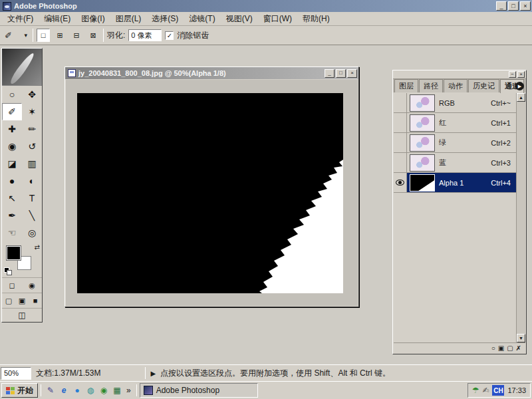  Describe the element at coordinates (12, 181) in the screenshot. I see `blur-tool: ●` at that location.